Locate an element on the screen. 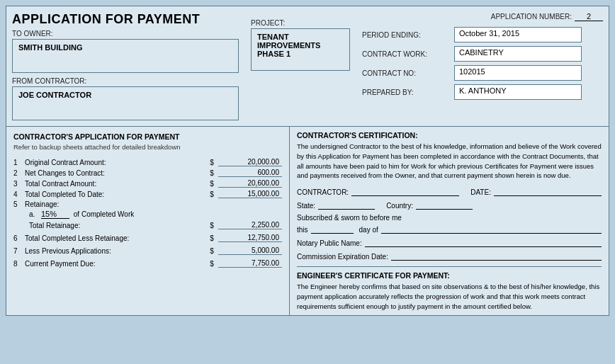  from-contractor-label: FROM CONTRACTOR: is located at coordinates (125, 81).